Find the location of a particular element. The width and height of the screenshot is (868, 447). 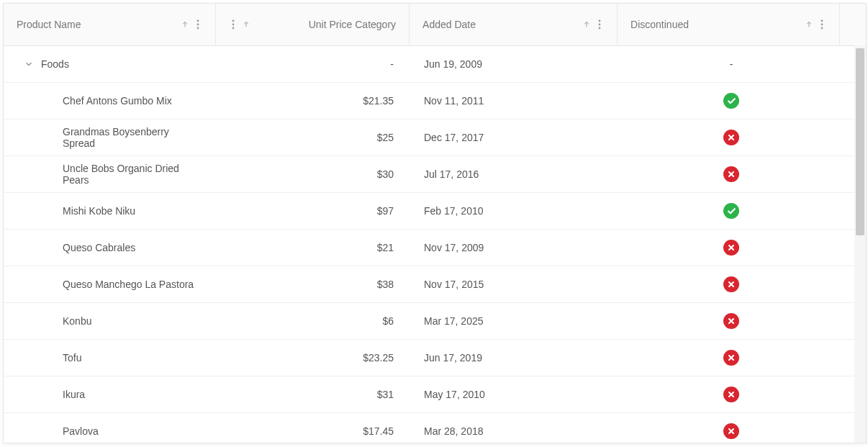

price-cell: $97 is located at coordinates (314, 211).